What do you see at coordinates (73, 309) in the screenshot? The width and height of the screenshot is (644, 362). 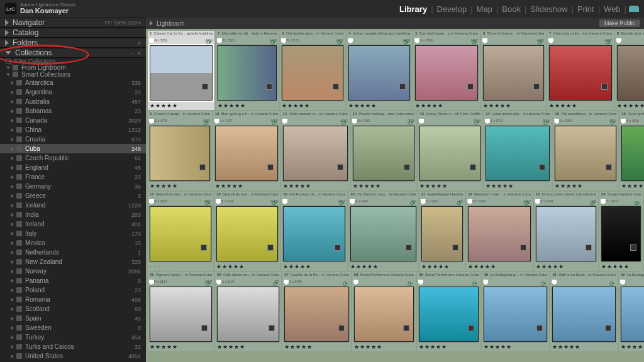 I see `collection-item: Scotland80` at bounding box center [73, 309].